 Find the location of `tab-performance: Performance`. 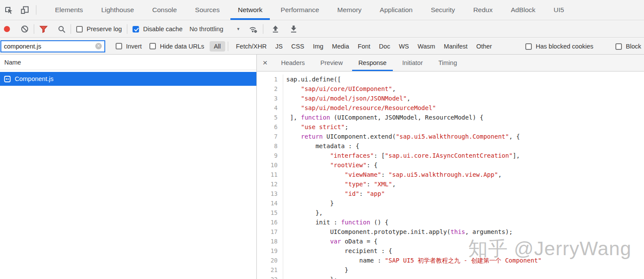

tab-performance: Performance is located at coordinates (300, 10).